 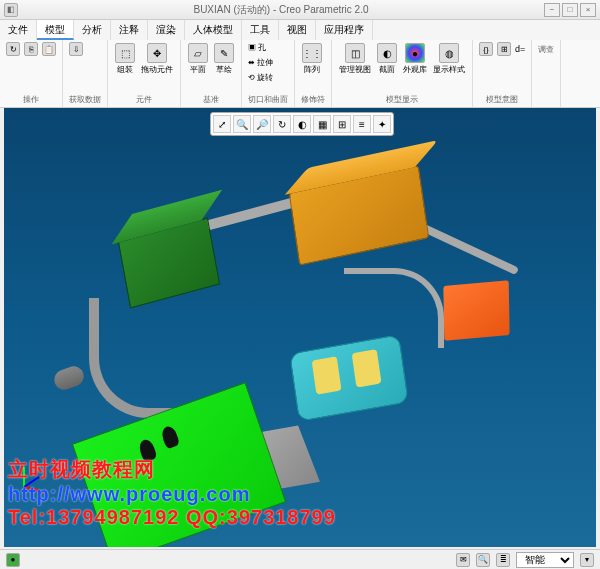 I want to click on model-orange-box, so click(x=360, y=215).